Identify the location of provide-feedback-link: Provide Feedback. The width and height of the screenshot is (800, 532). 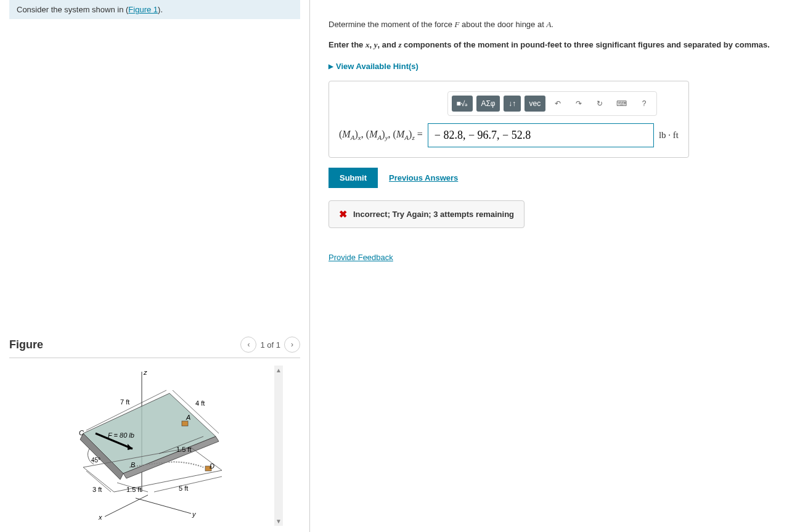
(361, 258).